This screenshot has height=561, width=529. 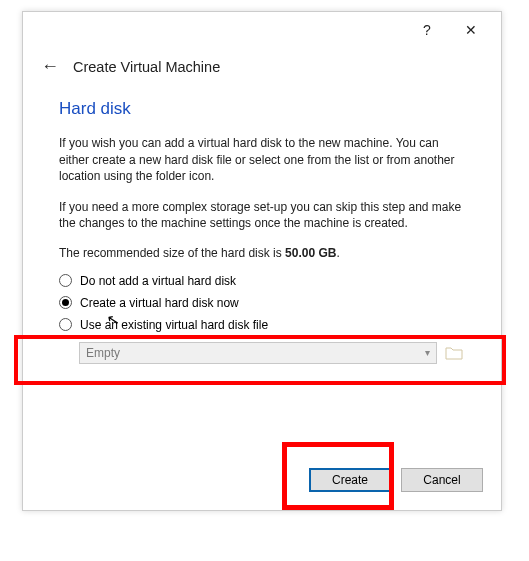 I want to click on option-label: Do not add a virtual hard disk, so click(x=158, y=281).